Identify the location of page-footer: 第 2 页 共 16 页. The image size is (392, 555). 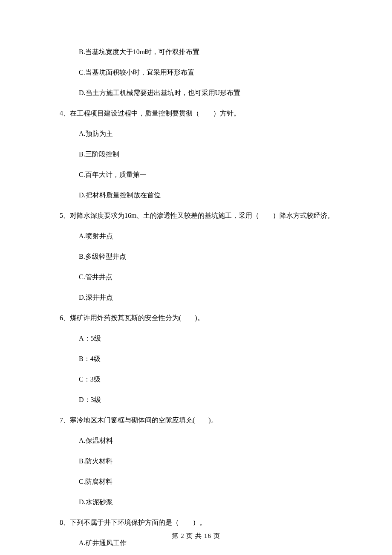
(196, 536).